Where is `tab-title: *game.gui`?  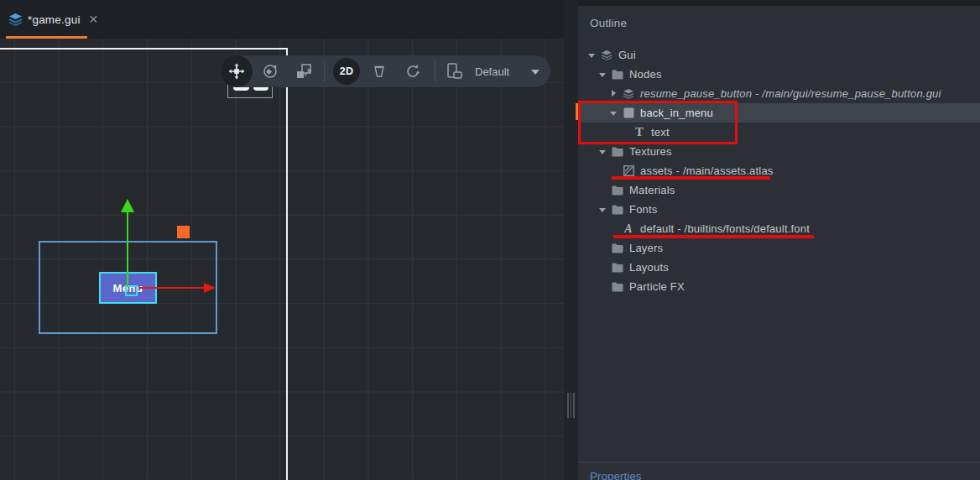 tab-title: *game.gui is located at coordinates (54, 20).